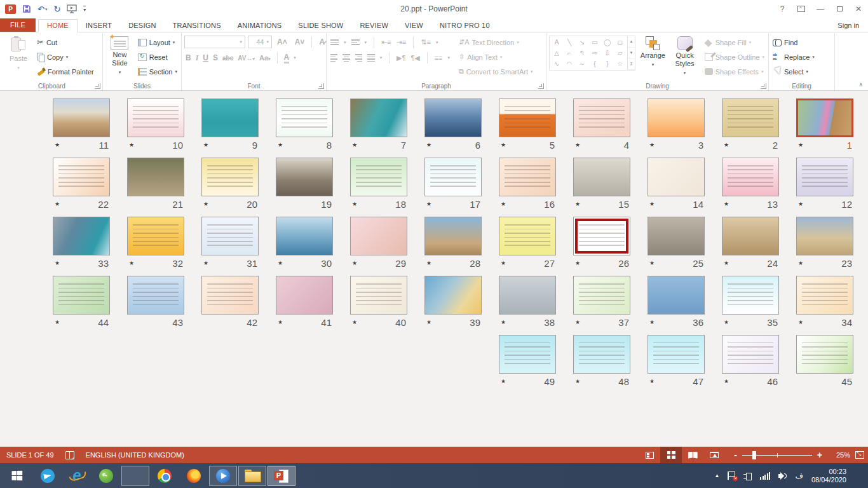 Image resolution: width=868 pixels, height=488 pixels. Describe the element at coordinates (401, 58) in the screenshot. I see `left-to-right-icon: ▶¶` at that location.